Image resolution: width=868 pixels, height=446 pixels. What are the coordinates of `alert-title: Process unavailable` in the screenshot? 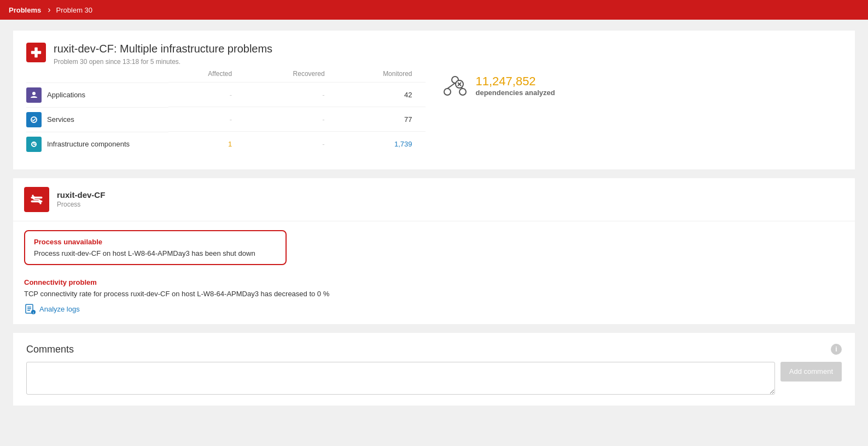 It's located at (155, 242).